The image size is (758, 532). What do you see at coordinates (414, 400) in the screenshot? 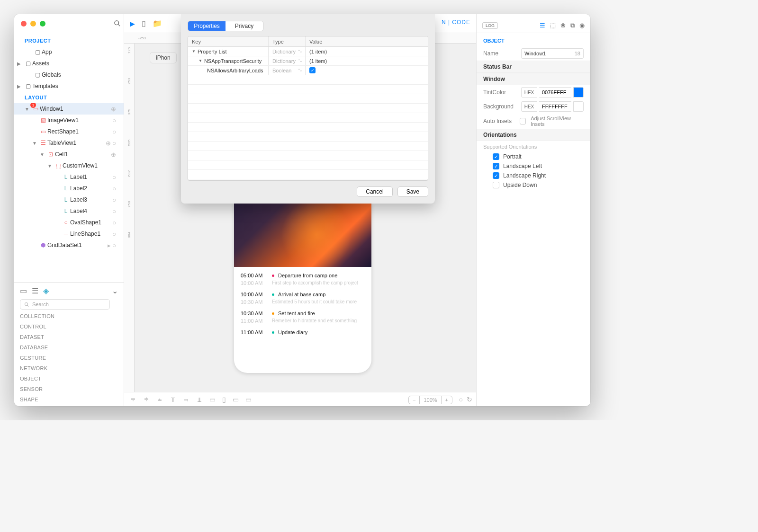
I see `zoom-out-button: −` at bounding box center [414, 400].